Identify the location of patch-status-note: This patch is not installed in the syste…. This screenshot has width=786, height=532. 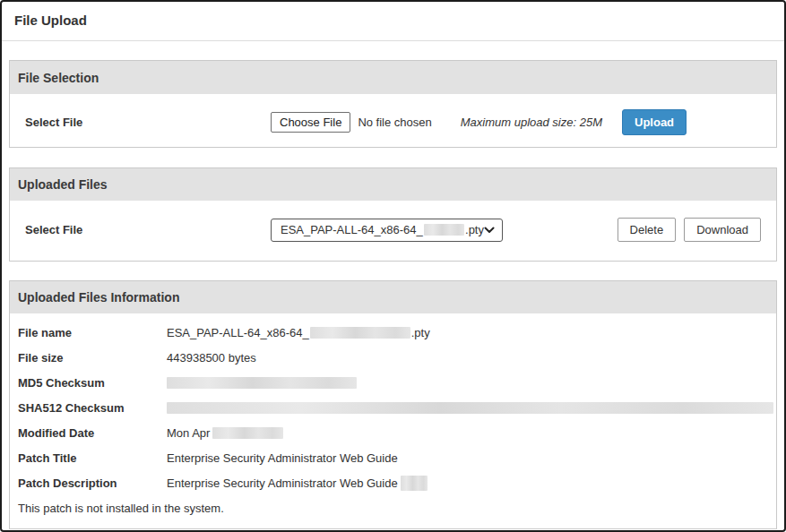
(393, 508).